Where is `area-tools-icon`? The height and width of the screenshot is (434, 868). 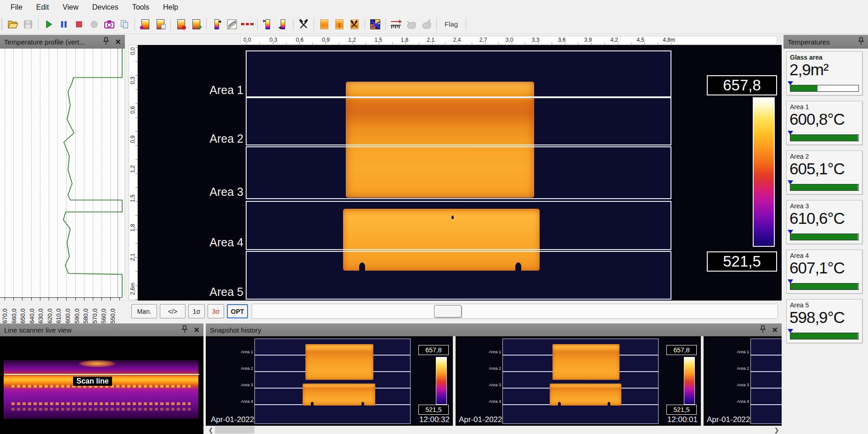
area-tools-icon is located at coordinates (355, 24).